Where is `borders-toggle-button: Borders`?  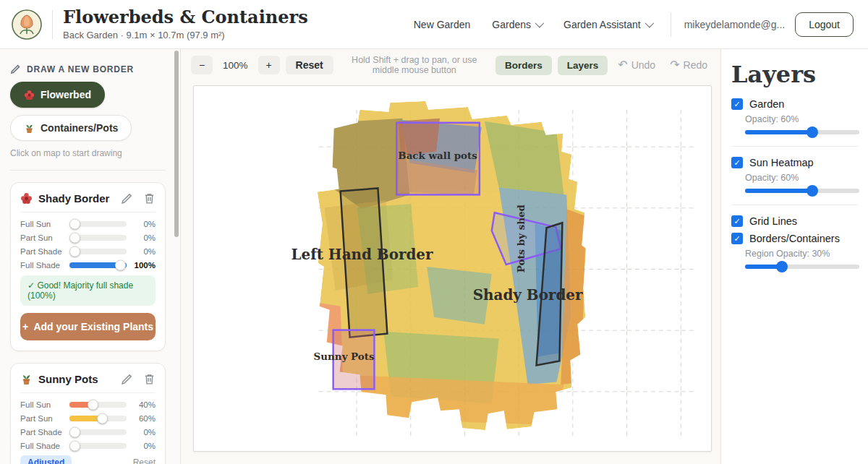
borders-toggle-button: Borders is located at coordinates (524, 65).